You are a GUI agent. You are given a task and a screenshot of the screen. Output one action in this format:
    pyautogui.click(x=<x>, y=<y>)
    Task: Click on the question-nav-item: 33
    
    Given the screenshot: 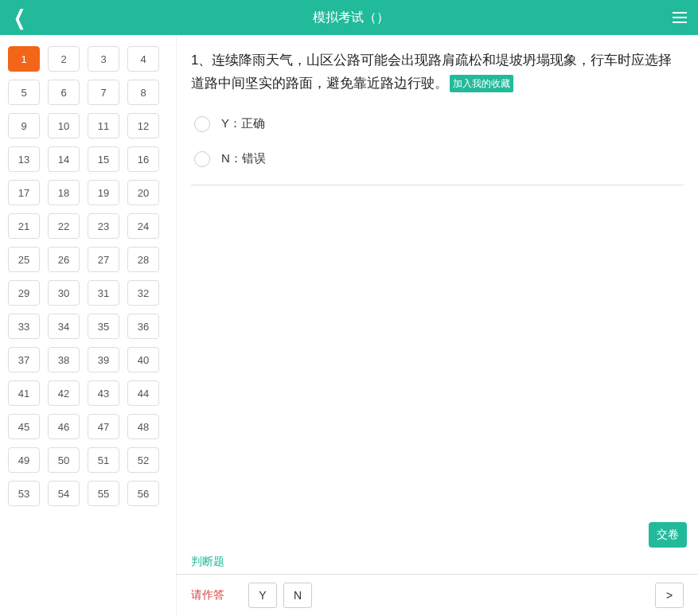 What is the action you would take?
    pyautogui.click(x=24, y=326)
    